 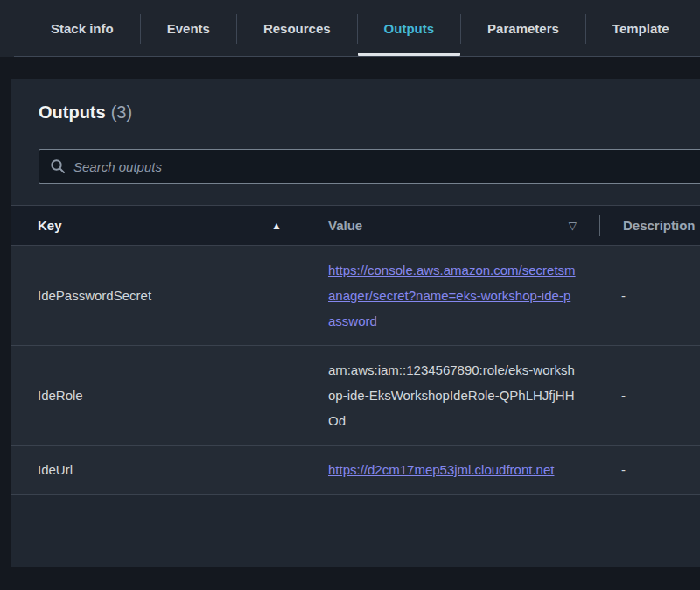 I want to click on column-header-description: Description, so click(x=649, y=226).